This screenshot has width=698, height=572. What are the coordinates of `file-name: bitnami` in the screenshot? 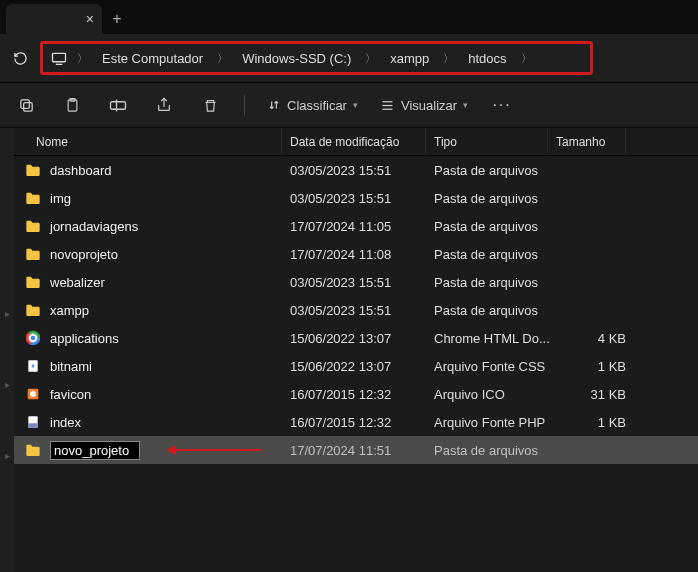 It's located at (170, 366).